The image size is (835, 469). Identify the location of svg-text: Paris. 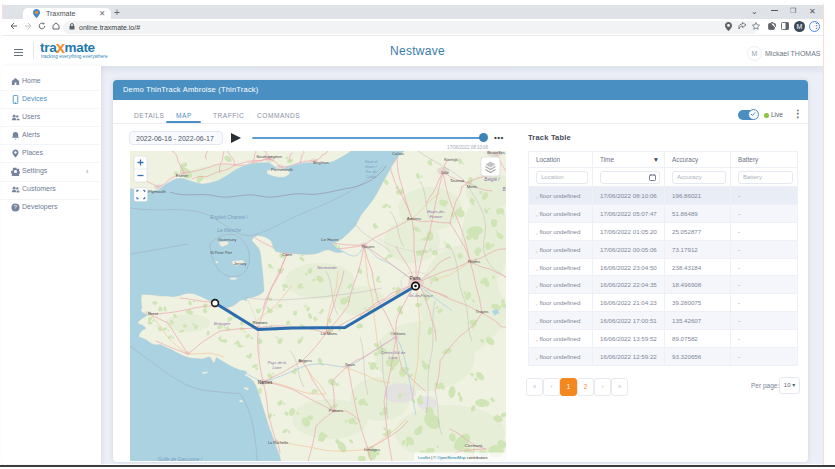
(416, 278).